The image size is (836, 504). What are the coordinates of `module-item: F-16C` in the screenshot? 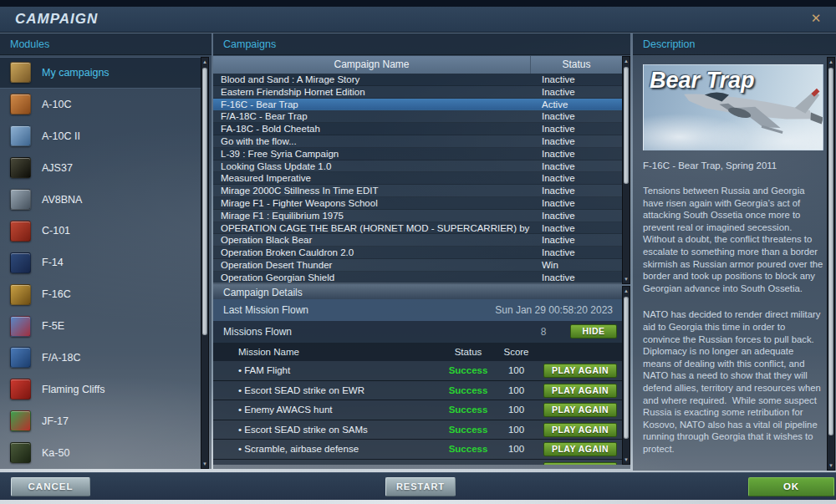 It's located at (100, 294).